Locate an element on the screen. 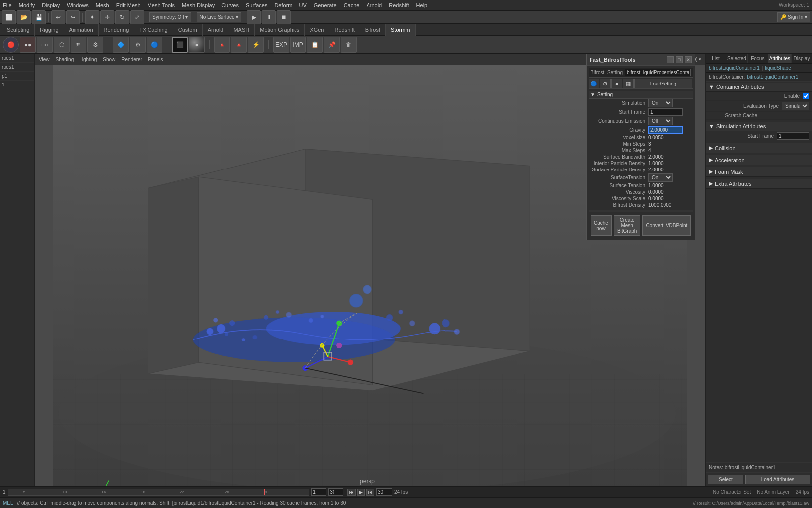  bf-setting-input is located at coordinates (658, 73).